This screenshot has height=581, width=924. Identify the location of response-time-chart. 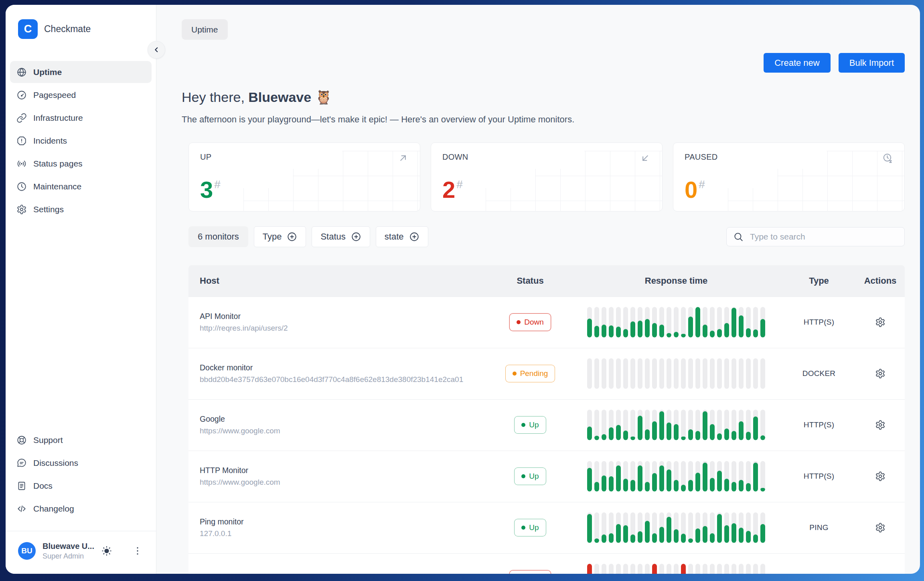
(676, 528).